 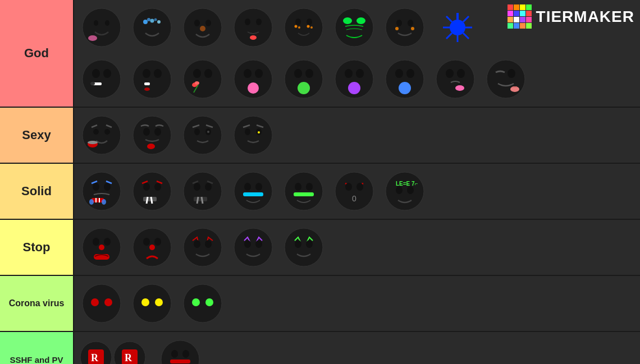 What do you see at coordinates (203, 191) in the screenshot?
I see `face-solid3` at bounding box center [203, 191].